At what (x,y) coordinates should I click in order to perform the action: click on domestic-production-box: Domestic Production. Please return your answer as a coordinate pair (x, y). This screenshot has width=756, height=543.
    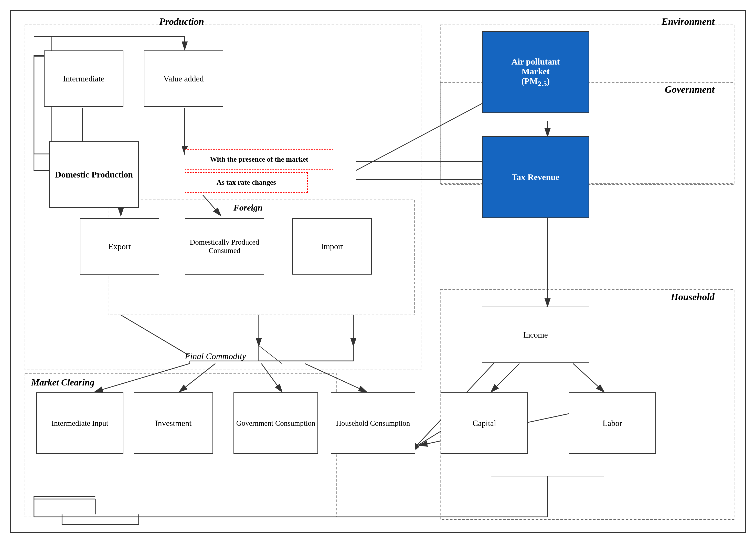
    Looking at the image, I should click on (94, 175).